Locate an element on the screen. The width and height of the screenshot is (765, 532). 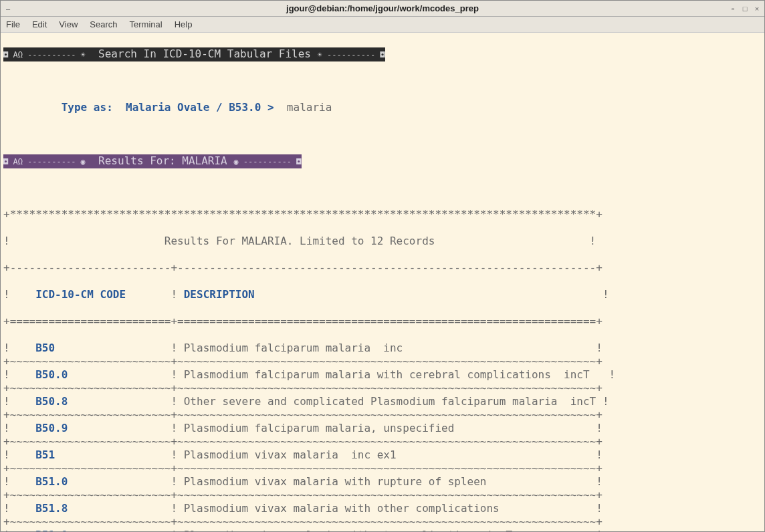
desc-cell: Plasmodium vivax malaria with rupture of… is located at coordinates (391, 481).